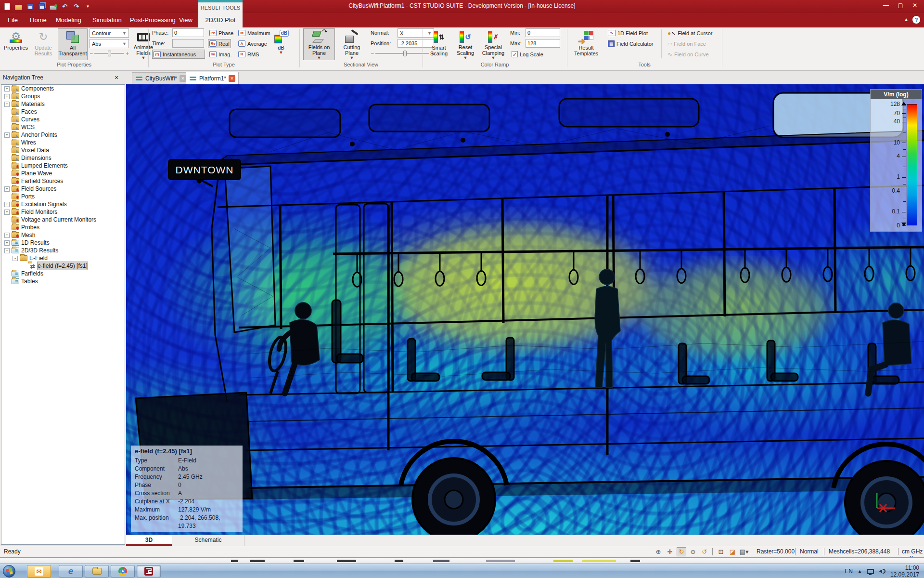 Image resolution: width=924 pixels, height=578 pixels. Describe the element at coordinates (693, 552) in the screenshot. I see `dynamic-zoom-icon: ⊙` at that location.